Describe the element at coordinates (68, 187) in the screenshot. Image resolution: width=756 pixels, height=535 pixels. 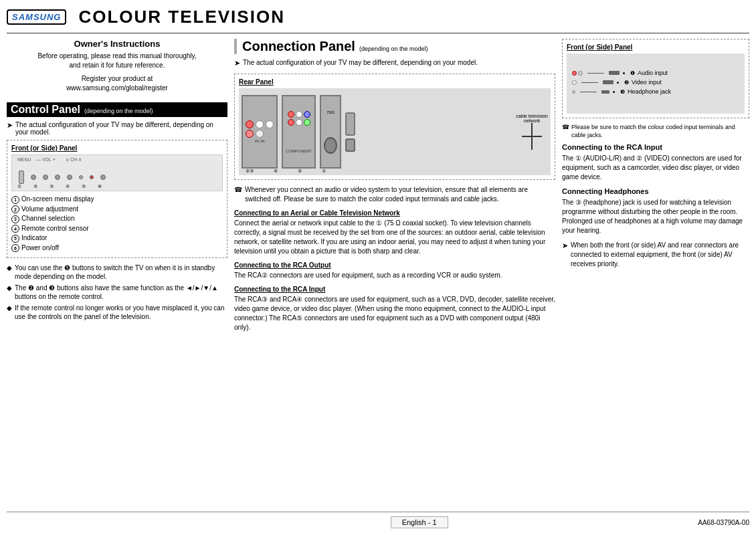
I see `btn-num4: ④` at that location.